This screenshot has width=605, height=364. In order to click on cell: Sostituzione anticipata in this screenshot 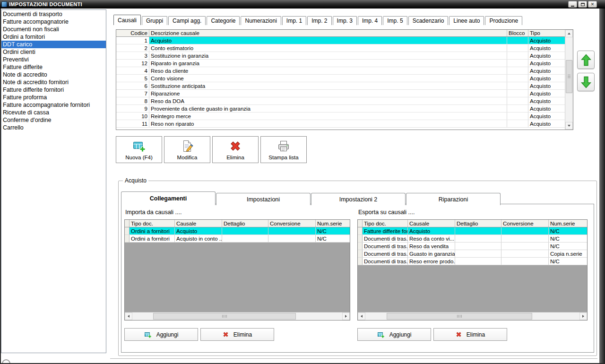, I will do `click(328, 86)`.